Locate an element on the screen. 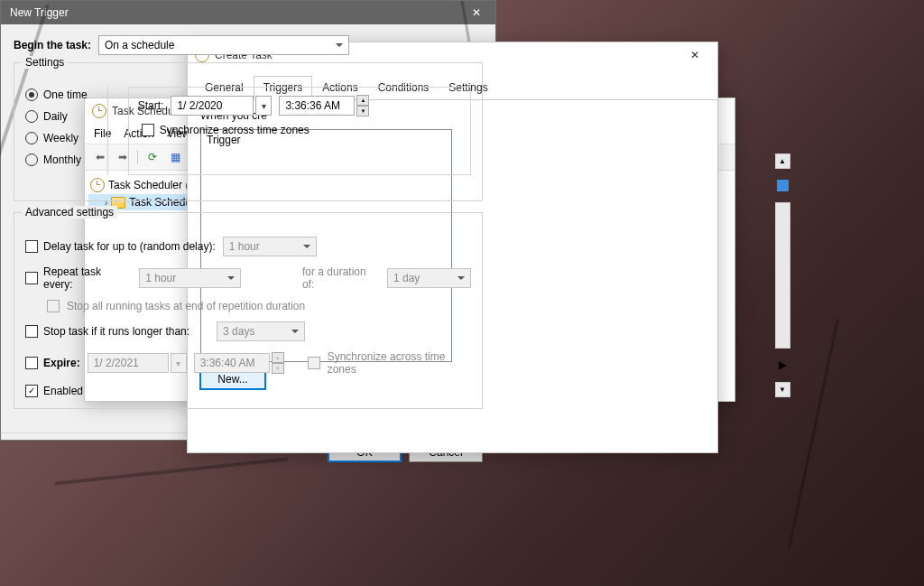 The width and height of the screenshot is (924, 586). expand-arrow-icon: ▶ is located at coordinates (783, 365).